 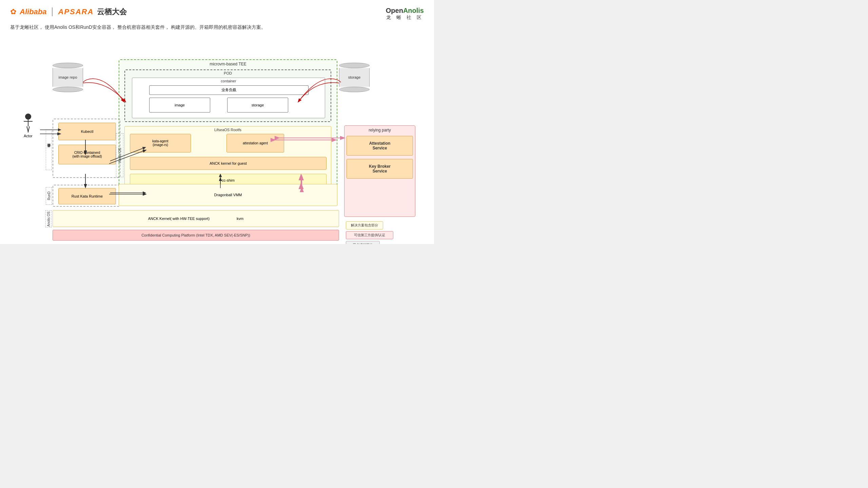 What do you see at coordinates (217, 27) in the screenshot?
I see `subtitle: 基于龙蜥社区， 使用Anolis OS和RunD安全容器， 整合机密容器相关套件…` at bounding box center [217, 27].